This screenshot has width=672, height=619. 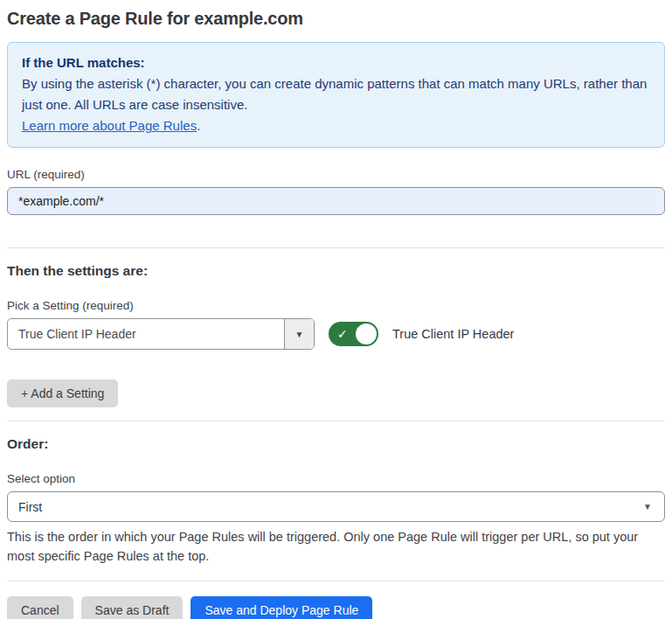 What do you see at coordinates (281, 608) in the screenshot?
I see `save-and-deploy-button: Save and Deploy Page Rule` at bounding box center [281, 608].